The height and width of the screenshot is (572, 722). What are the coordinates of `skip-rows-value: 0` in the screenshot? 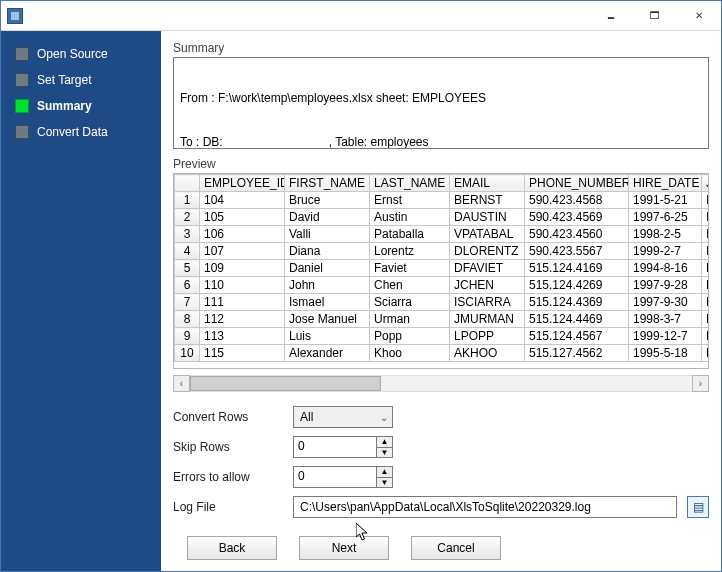 It's located at (335, 447).